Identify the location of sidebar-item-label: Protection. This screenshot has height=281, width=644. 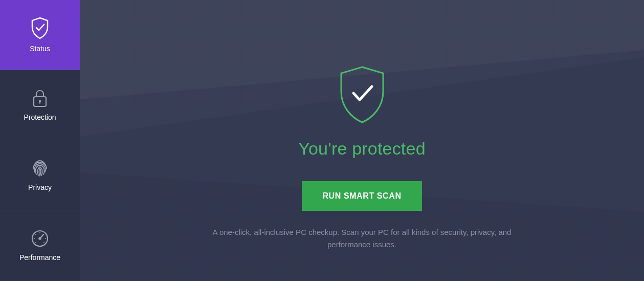
(40, 117).